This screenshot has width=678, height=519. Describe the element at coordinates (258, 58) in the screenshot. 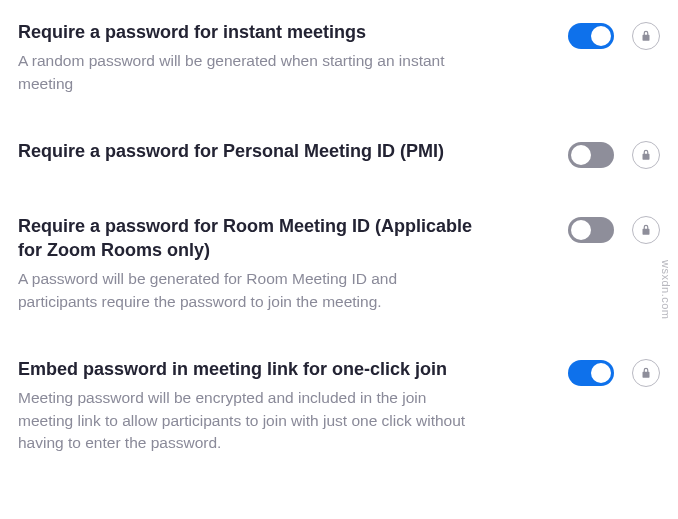

I see `setting-text: Require a password for instant meetings …` at that location.